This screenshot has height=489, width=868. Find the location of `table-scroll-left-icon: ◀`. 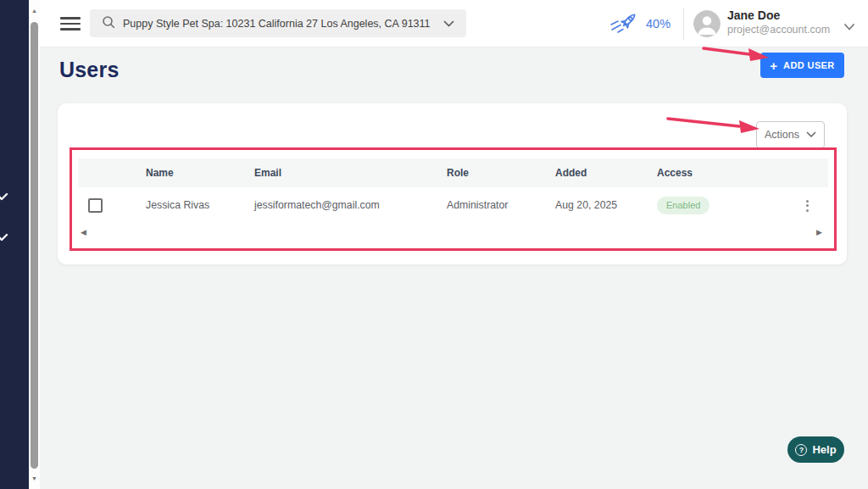

table-scroll-left-icon: ◀ is located at coordinates (83, 232).